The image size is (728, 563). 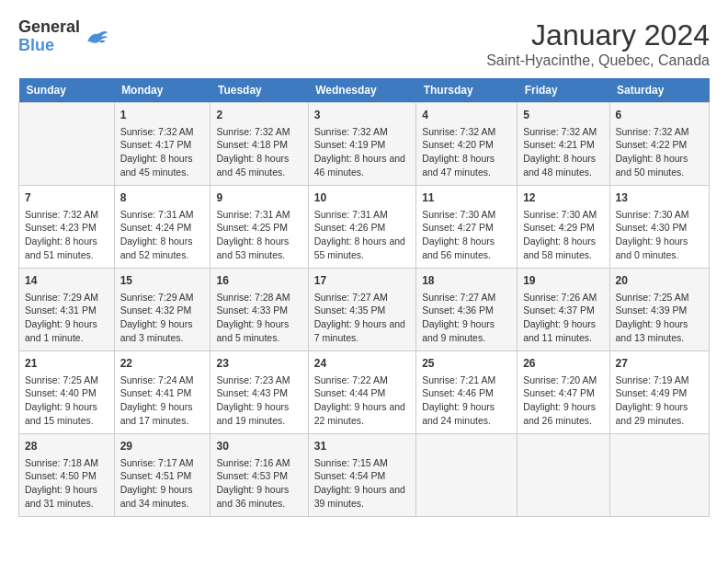 What do you see at coordinates (660, 116) in the screenshot?
I see `day-number: 6` at bounding box center [660, 116].